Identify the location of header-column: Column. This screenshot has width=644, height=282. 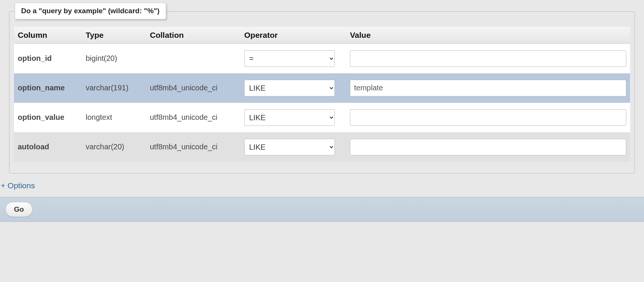
(48, 36).